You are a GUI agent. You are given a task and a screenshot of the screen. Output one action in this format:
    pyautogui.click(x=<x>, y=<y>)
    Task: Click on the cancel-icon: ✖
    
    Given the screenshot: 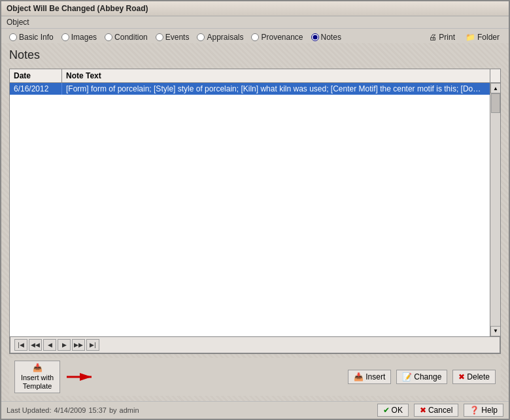 What is the action you would take?
    pyautogui.click(x=423, y=410)
    